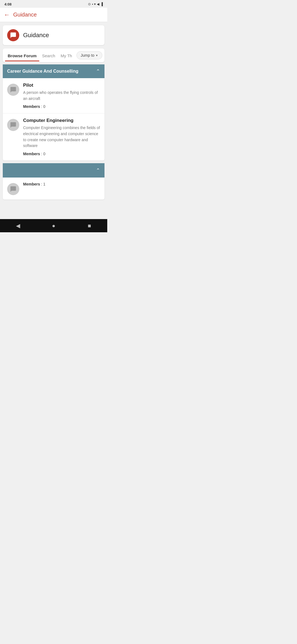 This screenshot has width=297, height=644. I want to click on unknown-members-label: Members, so click(31, 184).